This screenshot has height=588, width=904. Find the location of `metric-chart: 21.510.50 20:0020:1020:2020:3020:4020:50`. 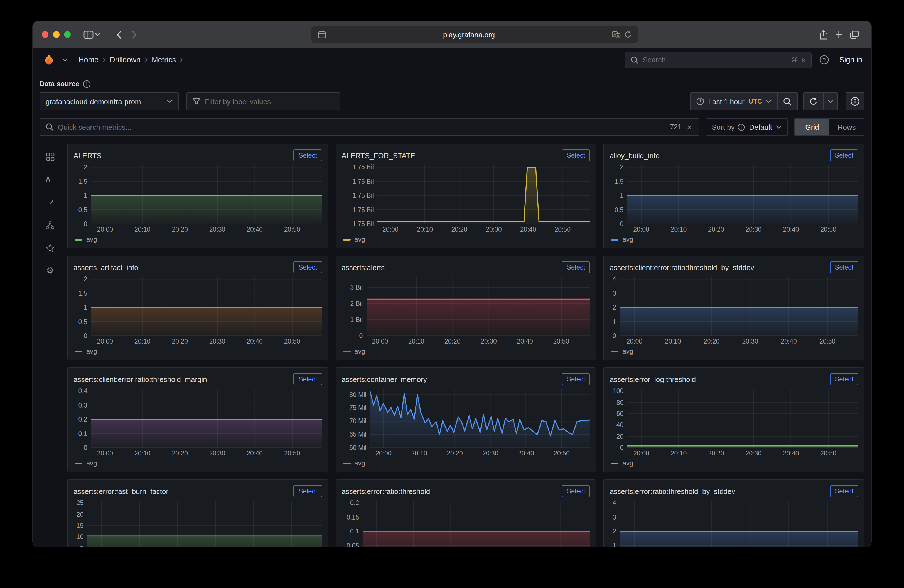

metric-chart: 21.510.50 20:0020:1020:2020:3020:4020:50 is located at coordinates (198, 199).